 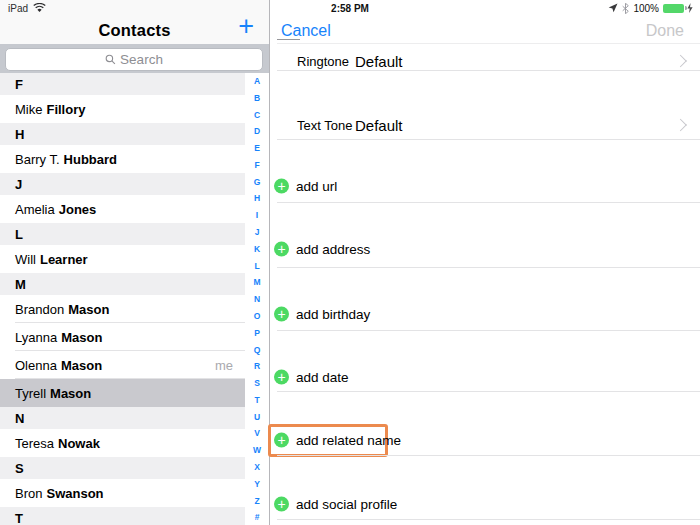 What do you see at coordinates (88, 310) in the screenshot?
I see `contact-last-name: Mason` at bounding box center [88, 310].